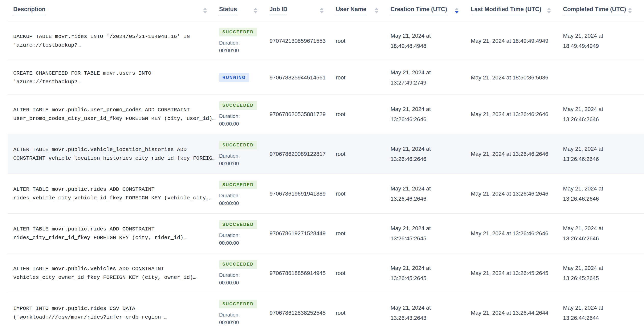  I want to click on creation-time-cell: May 21, 2024 at 18:49:48:4948, so click(431, 41).